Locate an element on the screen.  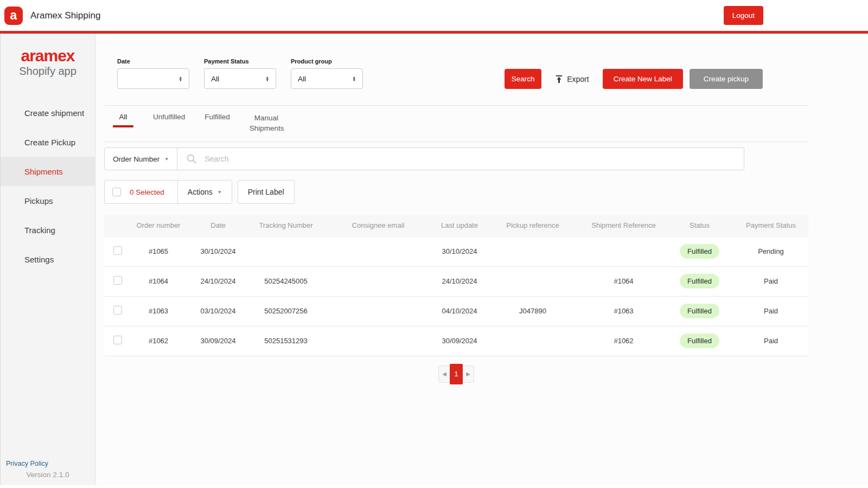
sidebar-item-create-shipment: Create shipment is located at coordinates (48, 113).